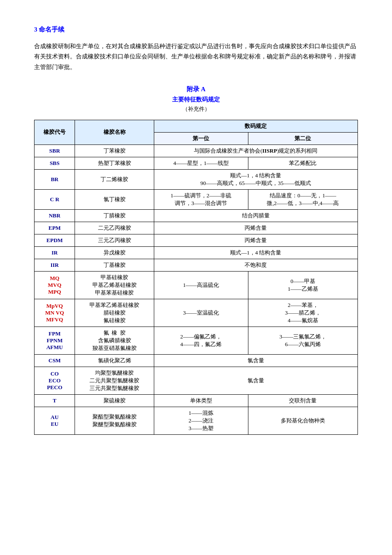 This screenshot has width=392, height=555. I want to click on header-code: 橡胶代号, so click(55, 132).